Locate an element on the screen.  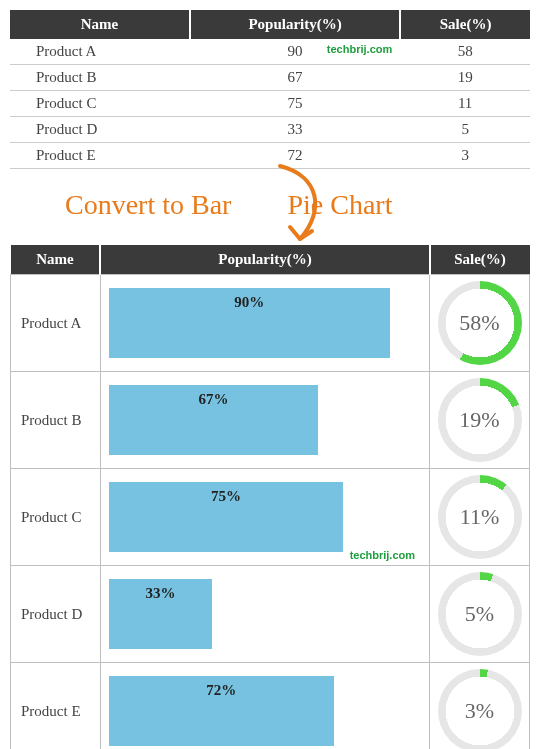
sale-donut-label: 19 is located at coordinates (479, 420).